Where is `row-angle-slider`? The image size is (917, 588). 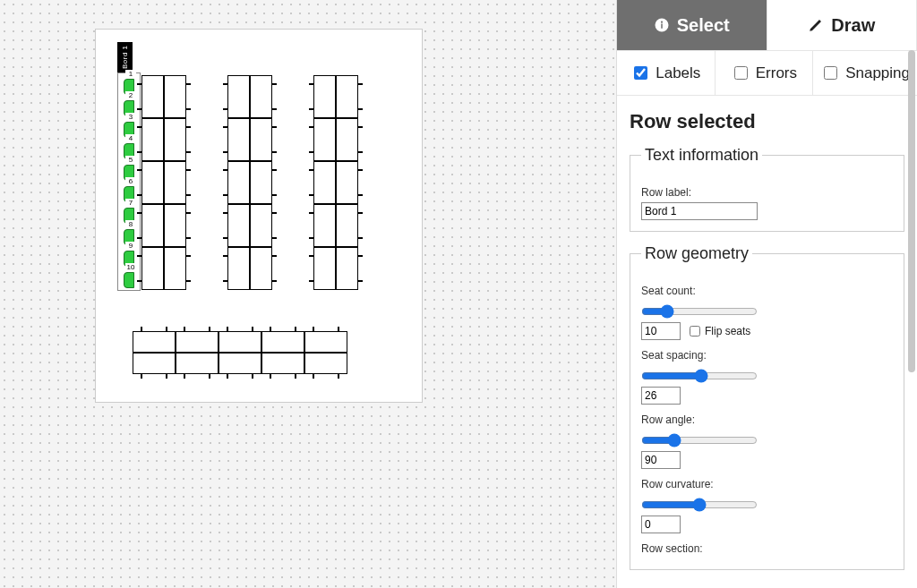
row-angle-slider is located at coordinates (699, 440).